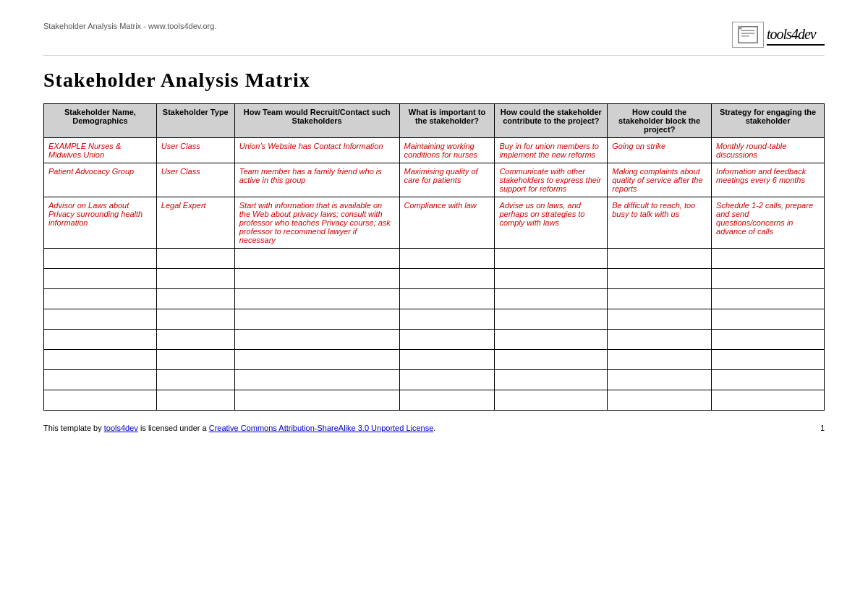 The width and height of the screenshot is (868, 613). I want to click on footer-text-before: This template by, so click(74, 428).